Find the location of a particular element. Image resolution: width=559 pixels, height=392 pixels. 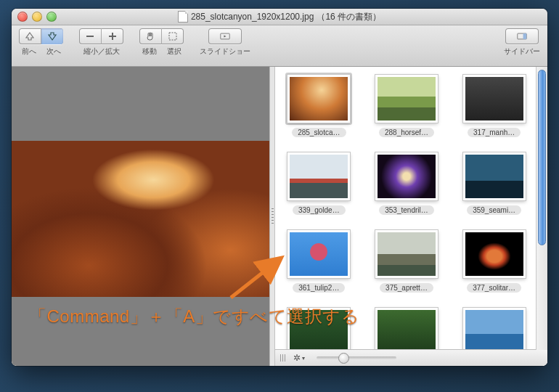

scrollbar-thumb is located at coordinates (542, 158).